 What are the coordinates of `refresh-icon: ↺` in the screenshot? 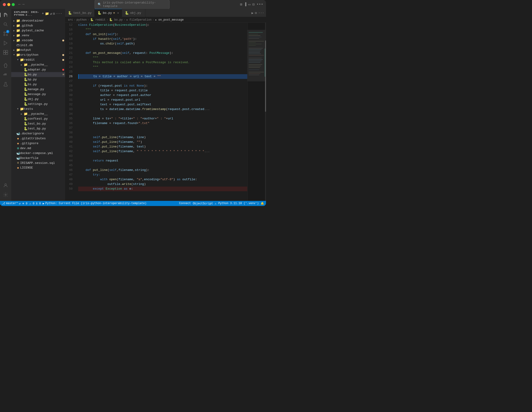 It's located at (51, 14).